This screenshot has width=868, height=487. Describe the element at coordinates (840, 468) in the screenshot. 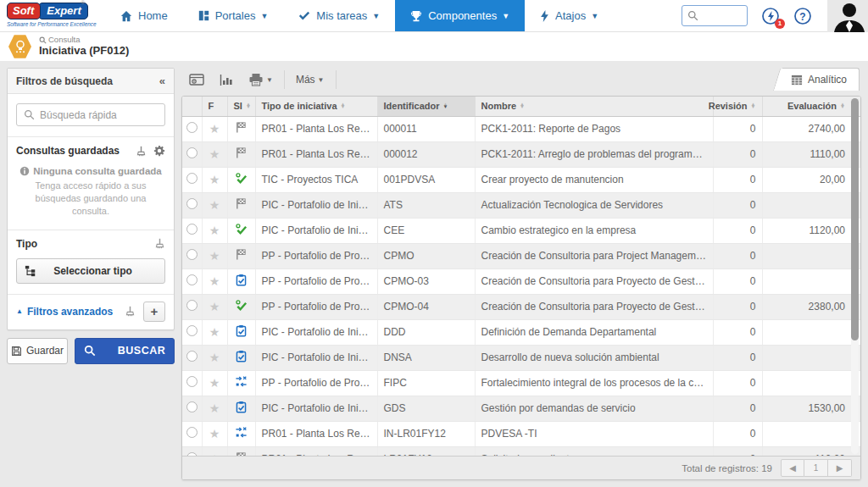

I see `next-page-button: ▶` at that location.